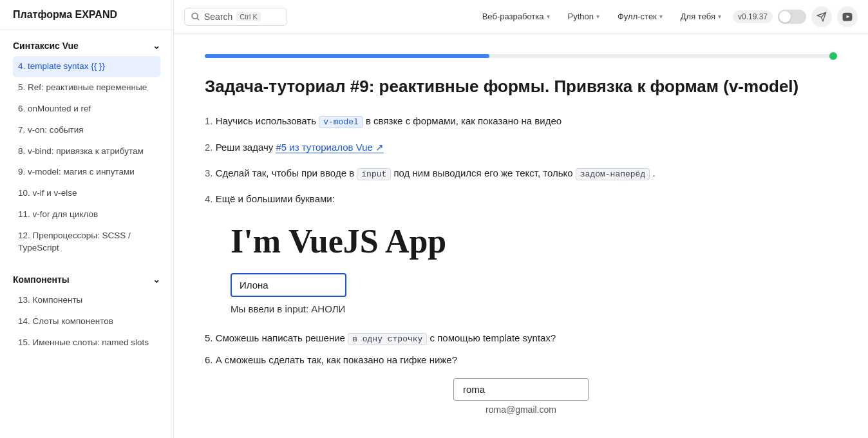 The image size is (868, 438). I want to click on sidebar-item-components: 13. Компоненты, so click(86, 300).